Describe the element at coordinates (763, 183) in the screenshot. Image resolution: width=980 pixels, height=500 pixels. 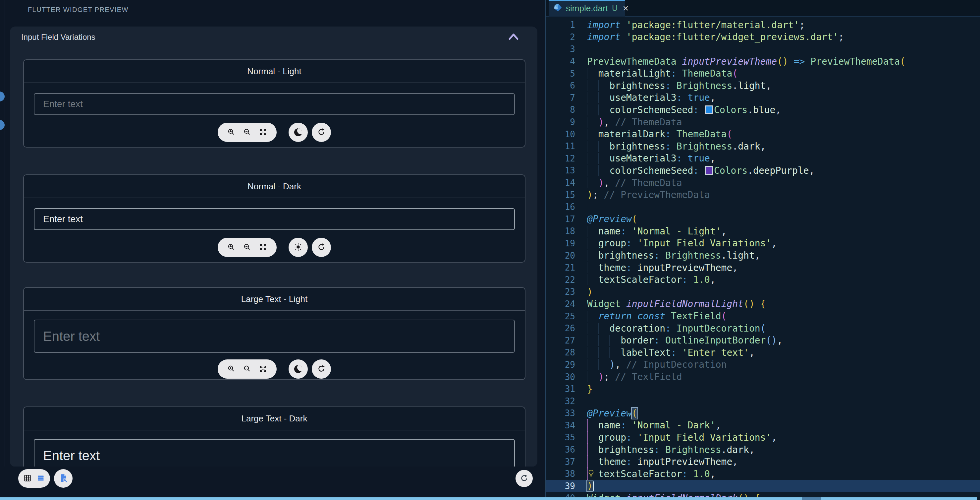
I see `code-line: 14 ), // ThemeData` at that location.